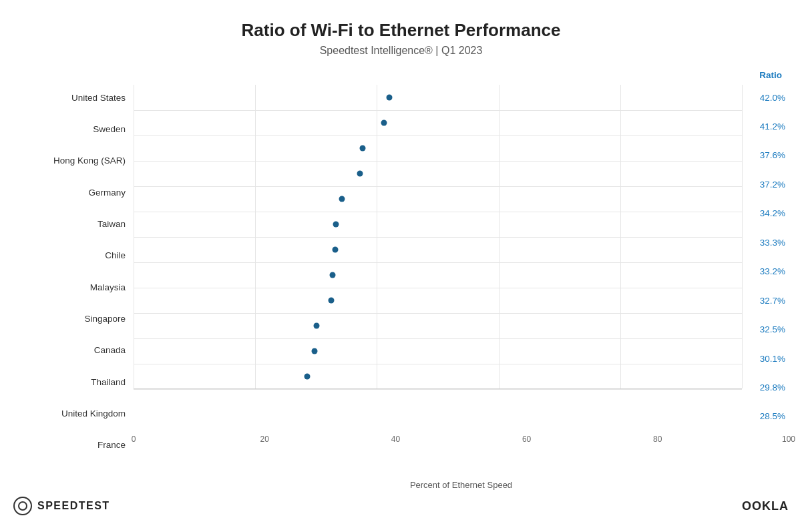  Describe the element at coordinates (765, 388) in the screenshot. I see `ratio-value: 29.8%` at that location.